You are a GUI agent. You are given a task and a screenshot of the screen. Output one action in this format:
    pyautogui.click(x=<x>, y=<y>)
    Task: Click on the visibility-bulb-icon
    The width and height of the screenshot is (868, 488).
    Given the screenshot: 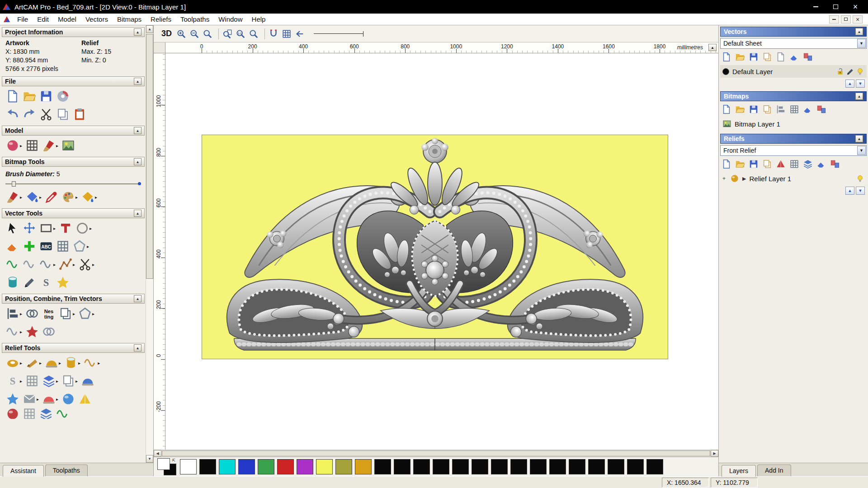 What is the action you would take?
    pyautogui.click(x=860, y=71)
    